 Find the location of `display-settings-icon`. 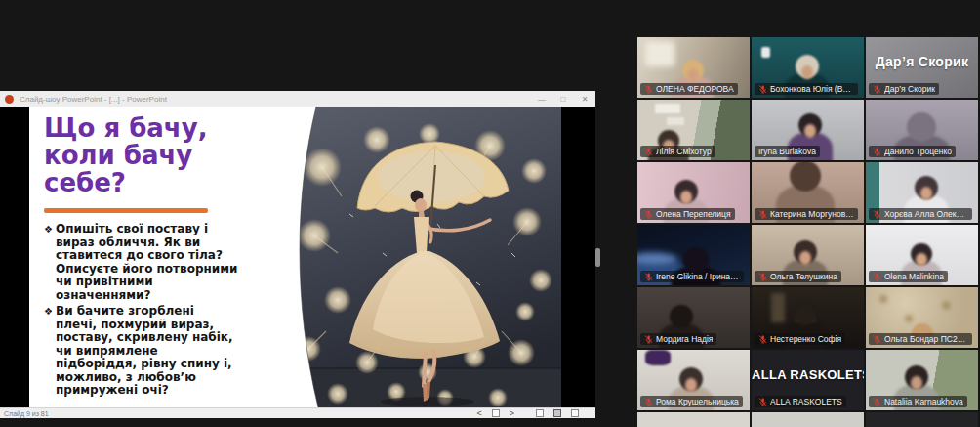

display-settings-icon is located at coordinates (557, 413).